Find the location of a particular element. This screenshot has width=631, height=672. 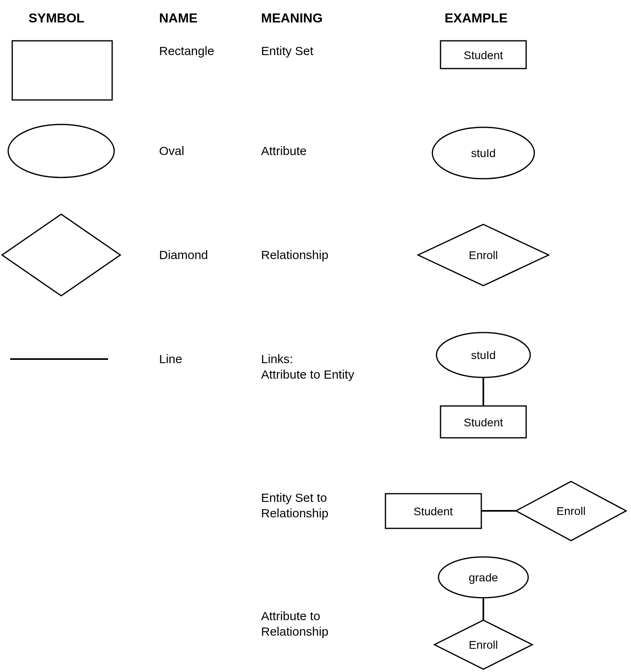

example-diamond-label: Enroll is located at coordinates (483, 255).